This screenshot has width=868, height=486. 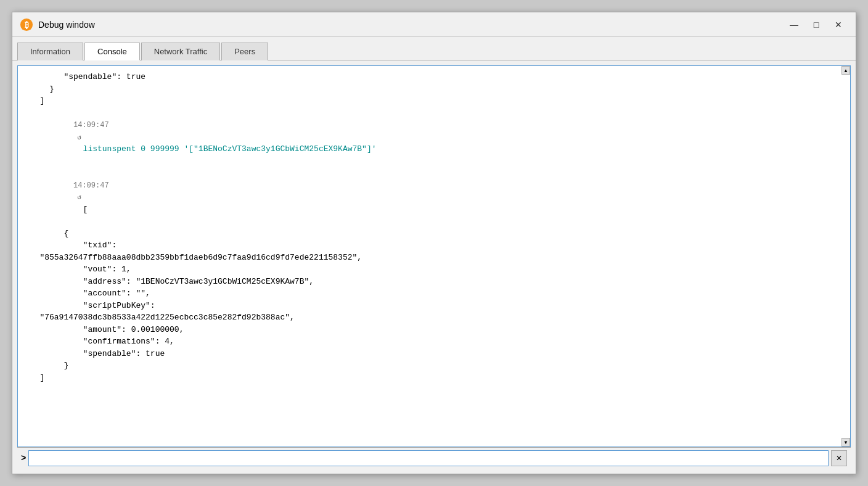 I want to click on tab-information: Information, so click(x=51, y=52).